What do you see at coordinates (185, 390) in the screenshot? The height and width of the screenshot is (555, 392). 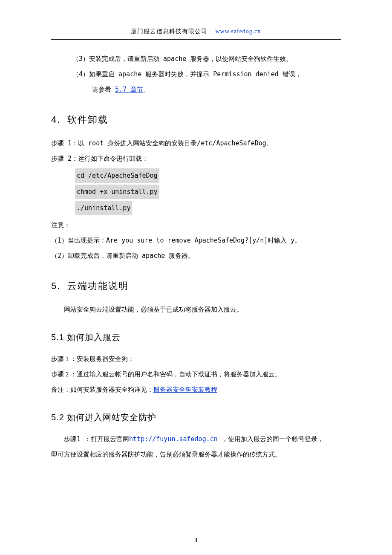 I see `install-tutorial-link: 服务器安全狗安装教程` at bounding box center [185, 390].